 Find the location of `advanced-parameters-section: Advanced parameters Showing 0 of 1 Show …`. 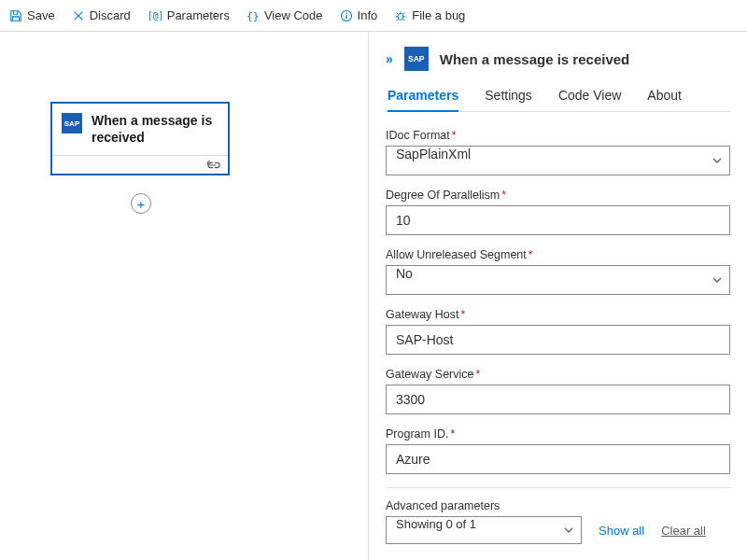

advanced-parameters-section: Advanced parameters Showing 0 of 1 Show … is located at coordinates (558, 515).